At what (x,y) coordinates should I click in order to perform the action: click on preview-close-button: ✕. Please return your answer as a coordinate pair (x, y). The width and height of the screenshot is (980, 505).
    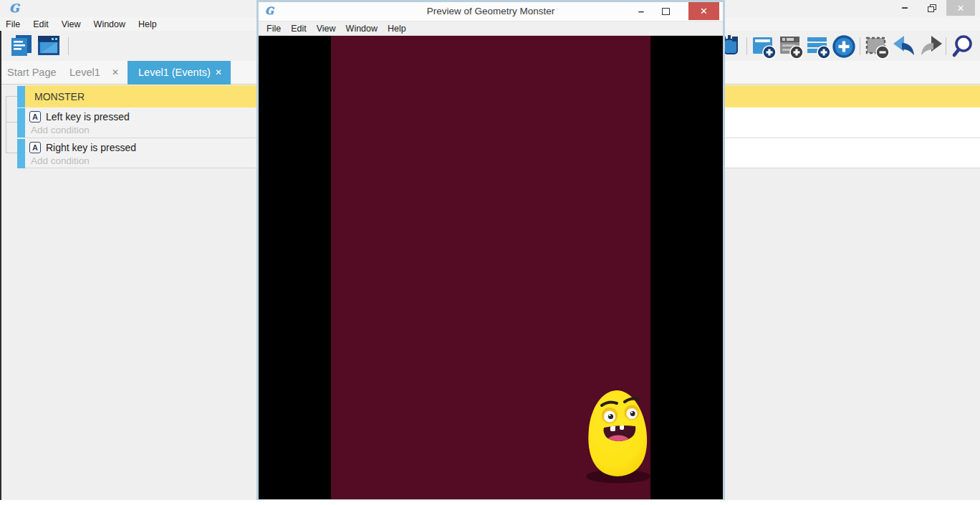
    Looking at the image, I should click on (703, 11).